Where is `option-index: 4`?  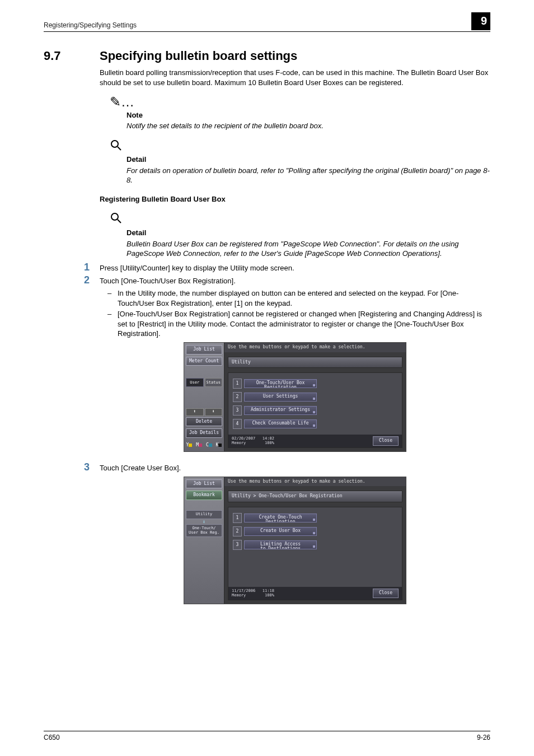 option-index: 4 is located at coordinates (237, 424).